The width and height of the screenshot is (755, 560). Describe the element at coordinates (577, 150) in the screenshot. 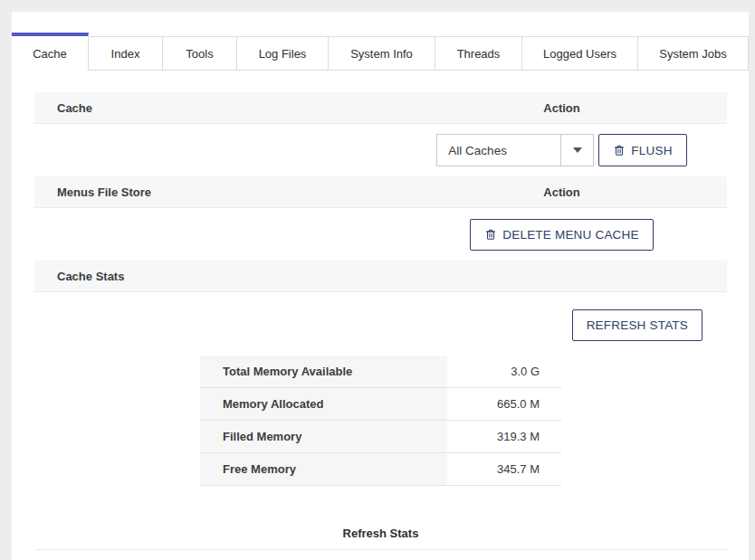

I see `cache-select-arrow-box` at that location.